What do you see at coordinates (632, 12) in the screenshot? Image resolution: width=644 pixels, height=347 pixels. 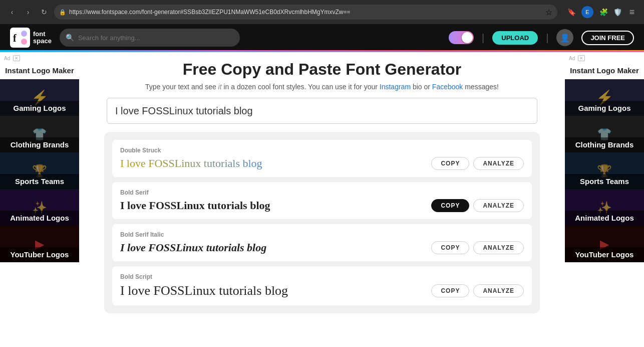 I see `menu-button: ≡` at bounding box center [632, 12].